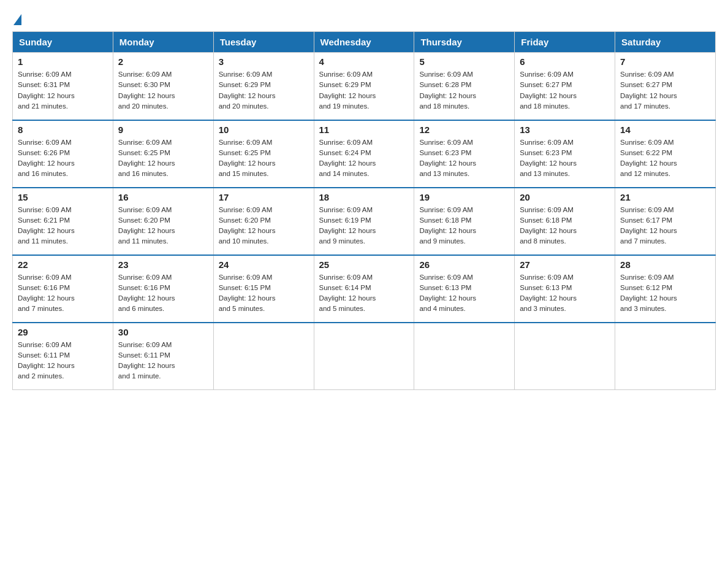 The width and height of the screenshot is (728, 563). I want to click on day-number: 20, so click(565, 197).